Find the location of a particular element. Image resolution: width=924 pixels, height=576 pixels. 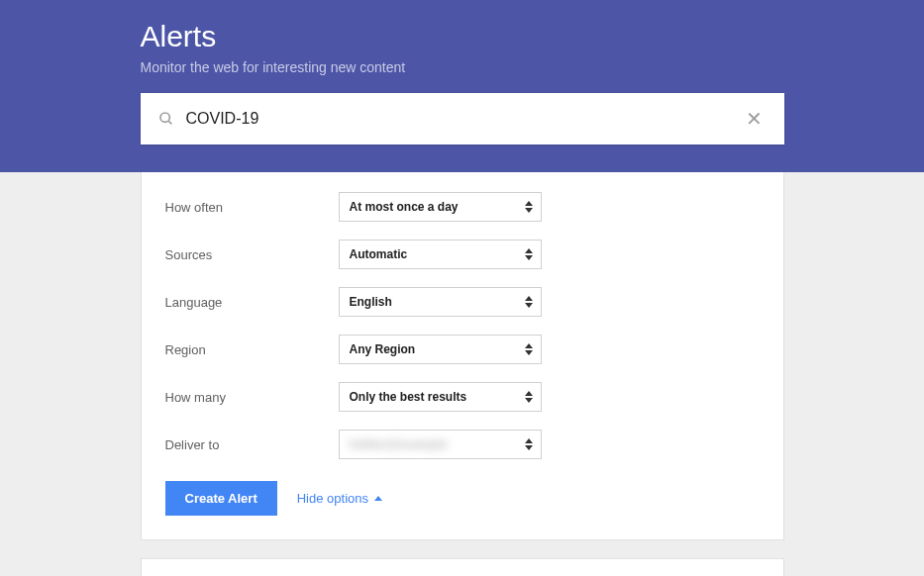

select-how-often-value: At most once a day is located at coordinates (404, 207).